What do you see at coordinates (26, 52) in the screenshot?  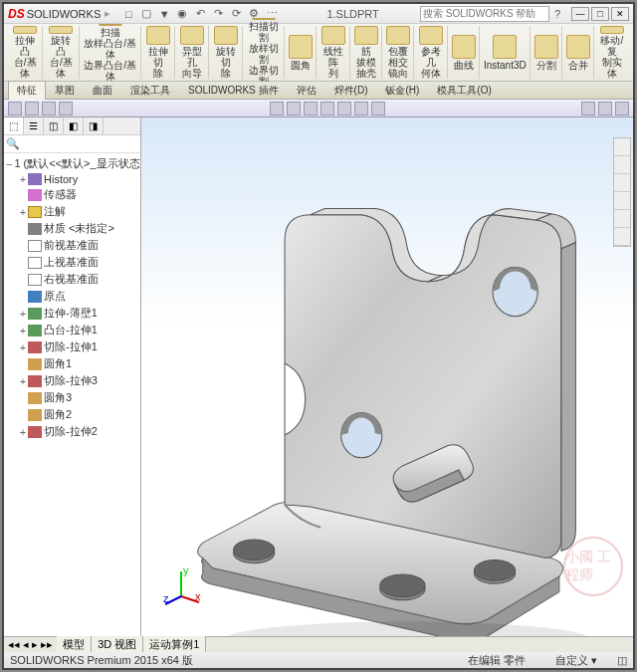 I see `ribbon-command: 拉伸凸台/基体` at bounding box center [26, 52].